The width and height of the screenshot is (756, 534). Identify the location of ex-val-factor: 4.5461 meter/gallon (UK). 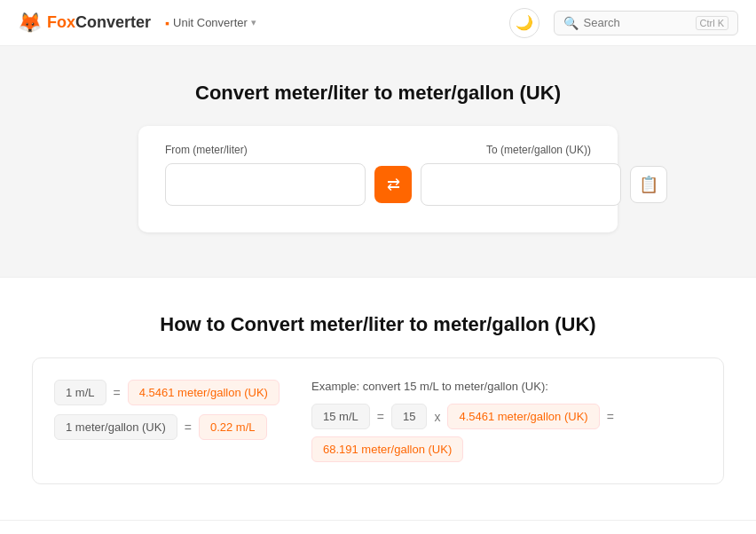
(524, 417).